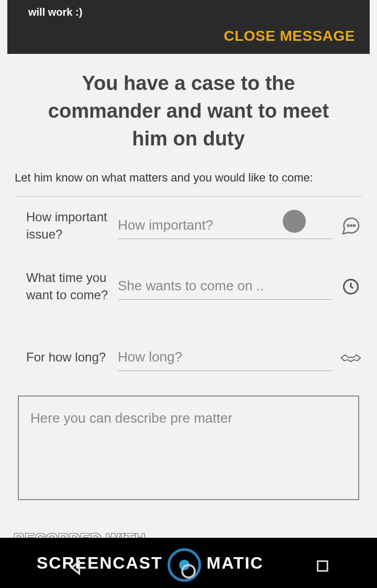 This screenshot has width=377, height=588. Describe the element at coordinates (194, 287) in the screenshot. I see `row-time: What time you want to come?` at that location.